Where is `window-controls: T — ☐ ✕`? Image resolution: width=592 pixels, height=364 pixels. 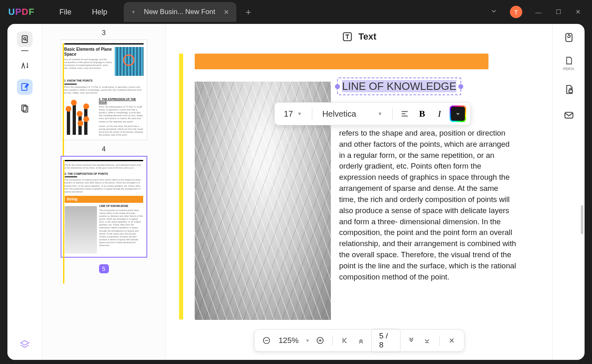
window-controls: T — ☐ ✕ is located at coordinates (541, 12).